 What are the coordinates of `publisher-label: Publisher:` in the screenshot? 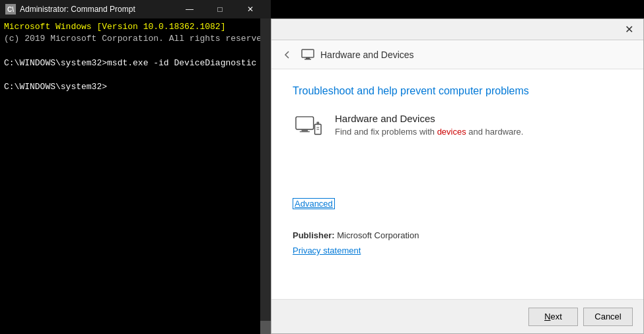 It's located at (314, 235).